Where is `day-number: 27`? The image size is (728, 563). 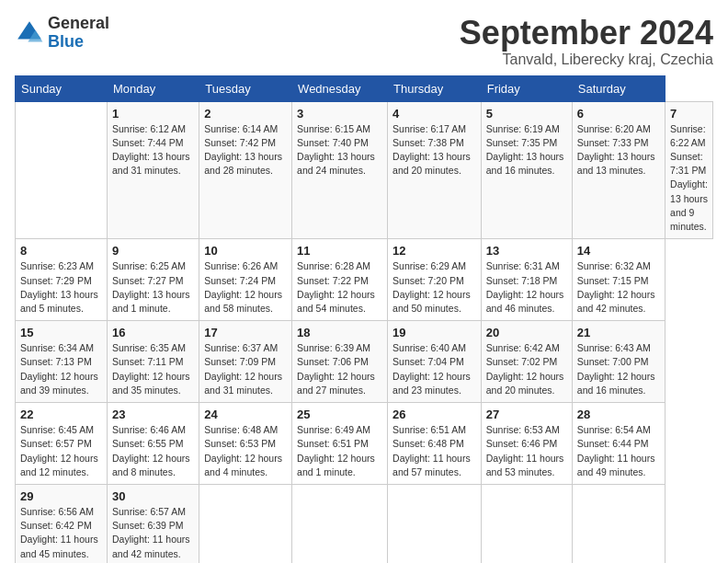
day-number: 27 is located at coordinates (527, 414).